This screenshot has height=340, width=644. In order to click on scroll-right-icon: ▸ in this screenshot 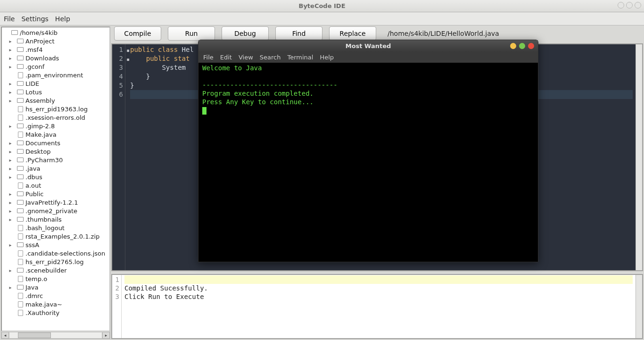, I will do `click(106, 335)`.